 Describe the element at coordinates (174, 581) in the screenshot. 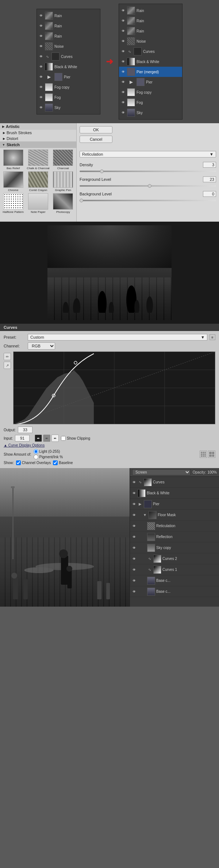

I see `final-layer-base1: 👁 Base c...` at that location.